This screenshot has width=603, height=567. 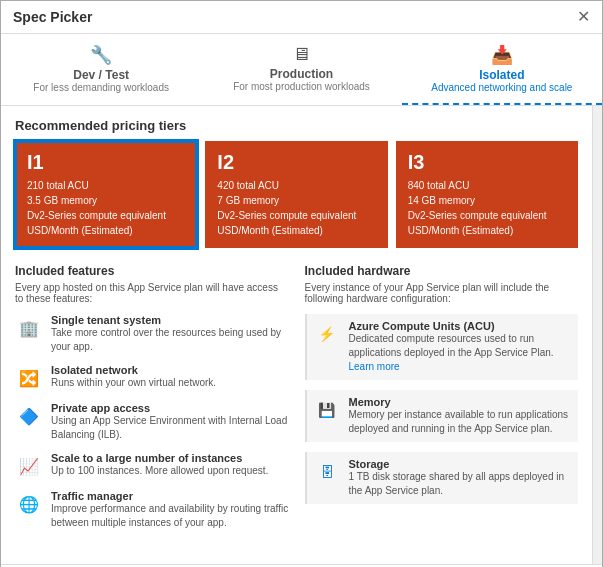 I want to click on private-app-text: Private app access Using an App Service …, so click(x=170, y=422).